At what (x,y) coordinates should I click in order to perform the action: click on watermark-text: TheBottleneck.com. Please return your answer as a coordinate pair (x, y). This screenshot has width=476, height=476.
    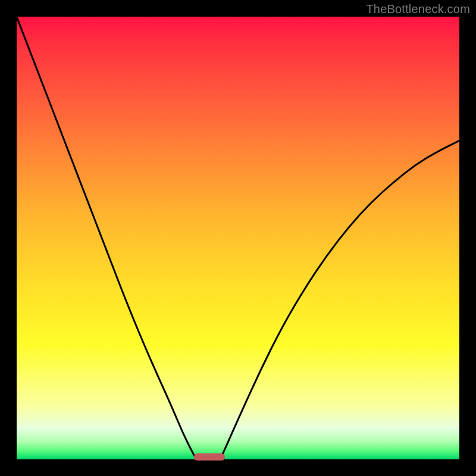
    Looking at the image, I should click on (418, 10).